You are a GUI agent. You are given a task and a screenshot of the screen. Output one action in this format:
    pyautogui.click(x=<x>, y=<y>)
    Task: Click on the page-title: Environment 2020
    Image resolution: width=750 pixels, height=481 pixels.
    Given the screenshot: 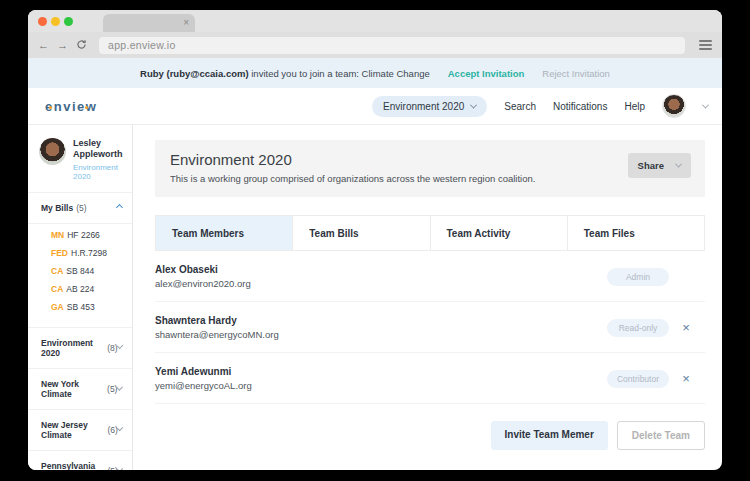 What is the action you would take?
    pyautogui.click(x=430, y=160)
    